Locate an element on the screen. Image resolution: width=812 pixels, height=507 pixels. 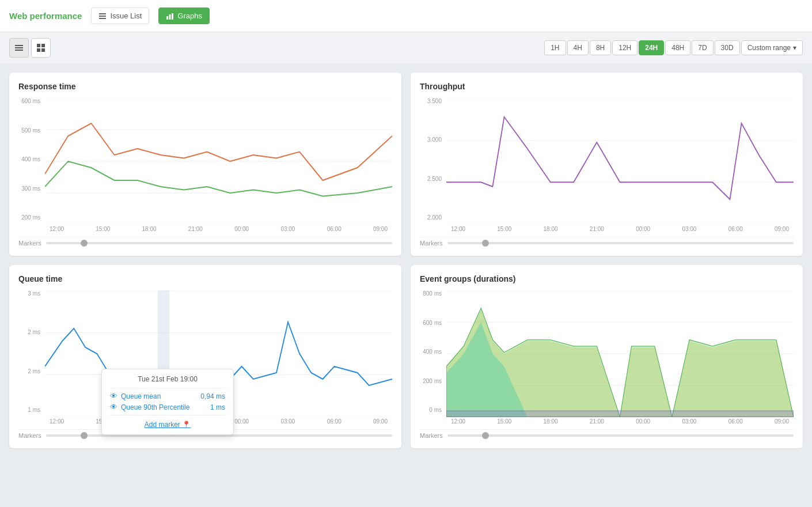
throughput-y-axis: 3.500 3.000 2.500 2.000 is located at coordinates (432, 165).